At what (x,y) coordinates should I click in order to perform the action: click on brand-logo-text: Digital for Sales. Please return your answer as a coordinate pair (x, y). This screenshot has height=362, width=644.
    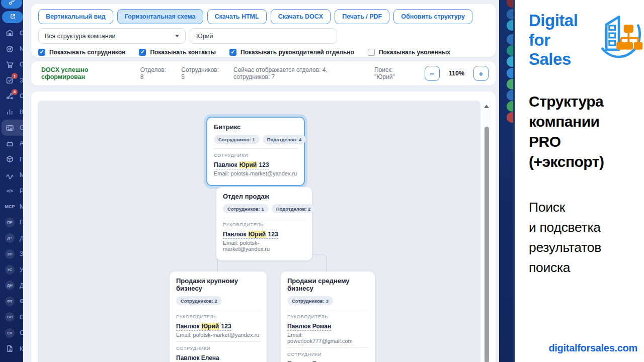
    Looking at the image, I should click on (560, 40).